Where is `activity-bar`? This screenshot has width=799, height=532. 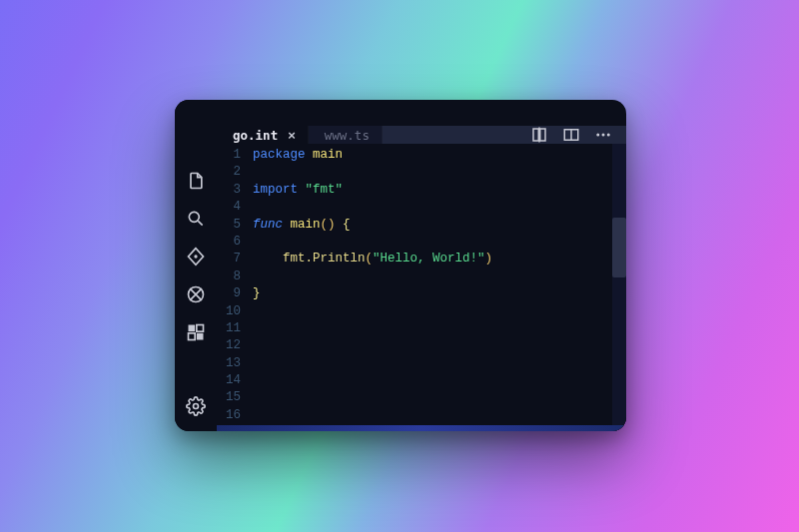
activity-bar is located at coordinates (196, 266).